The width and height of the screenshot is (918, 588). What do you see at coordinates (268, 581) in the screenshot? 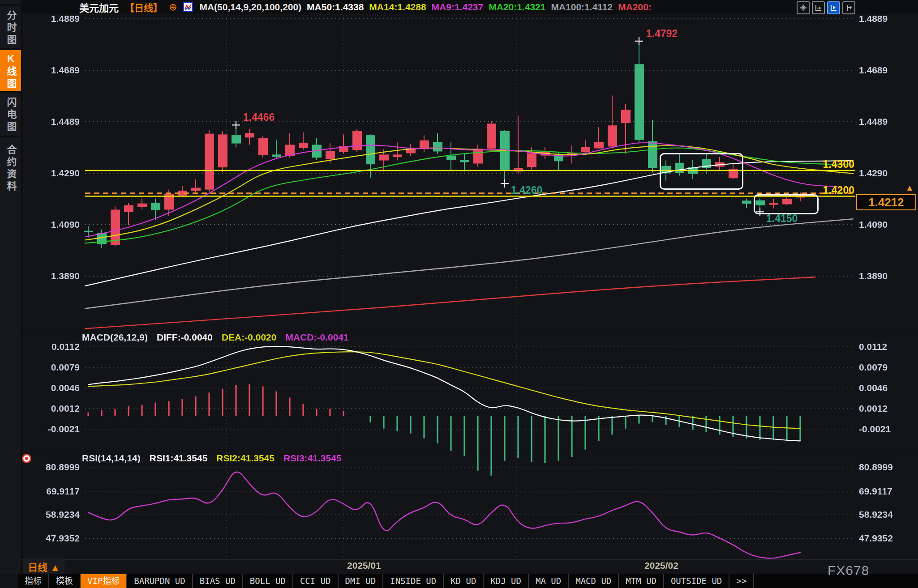
I see `tab-boll-ud: BOLL_UD` at bounding box center [268, 581].